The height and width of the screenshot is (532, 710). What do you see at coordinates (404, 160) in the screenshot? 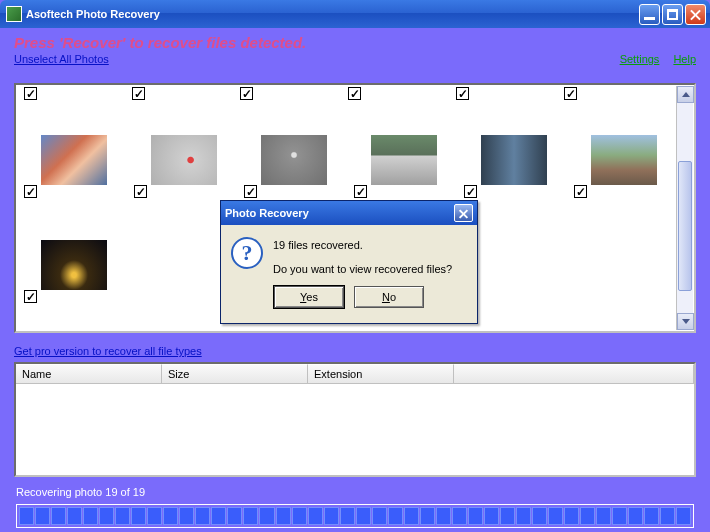
I see `car-photo` at bounding box center [404, 160].